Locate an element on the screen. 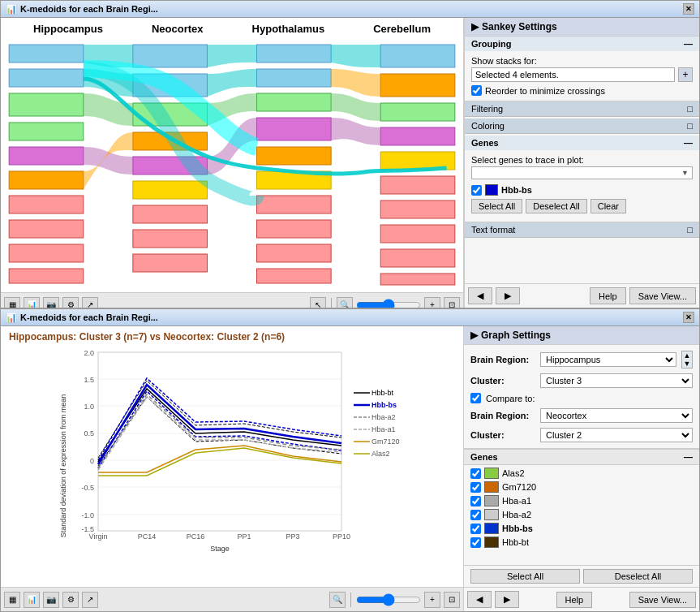 The height and width of the screenshot is (612, 700). zoom-icon: 🔍 is located at coordinates (345, 303).